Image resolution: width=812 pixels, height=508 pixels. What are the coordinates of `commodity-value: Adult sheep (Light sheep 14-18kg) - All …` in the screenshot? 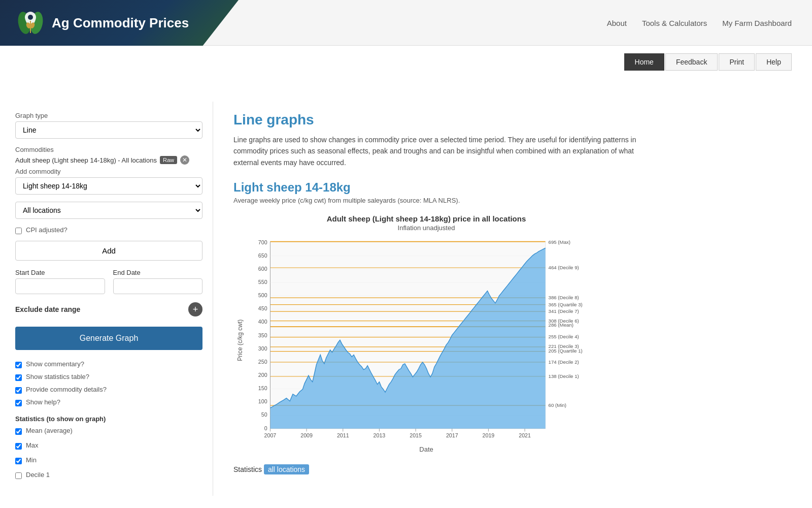 It's located at (109, 160).